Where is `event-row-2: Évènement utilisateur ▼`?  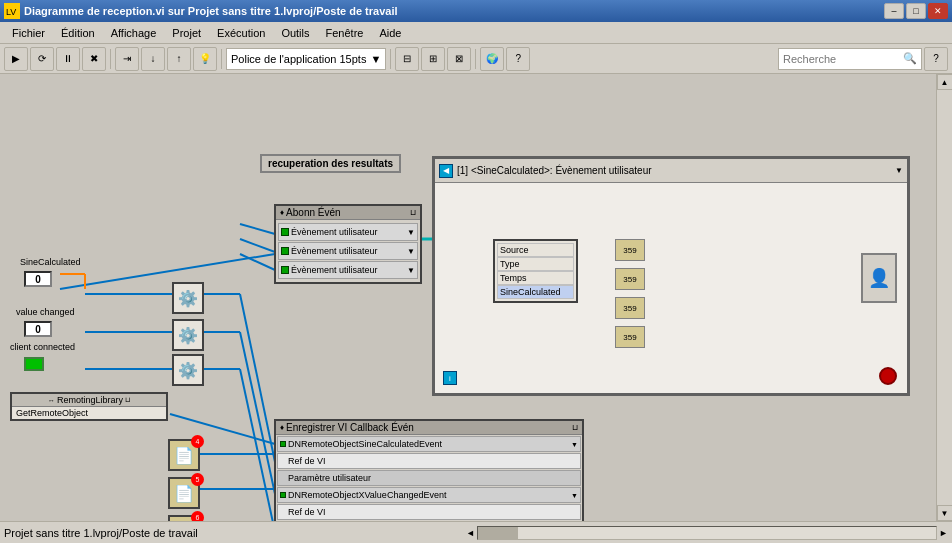 event-row-2: Évènement utilisateur ▼ is located at coordinates (348, 251).